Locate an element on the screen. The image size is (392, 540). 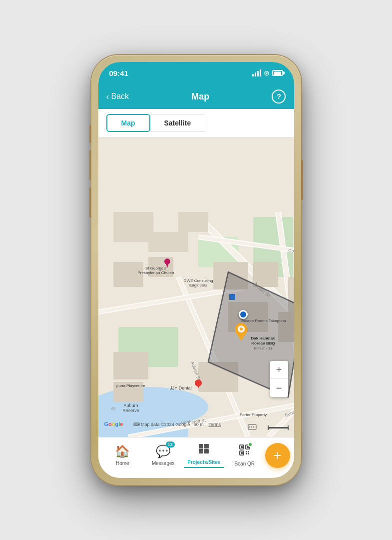
fab-icon: + is located at coordinates (277, 456).